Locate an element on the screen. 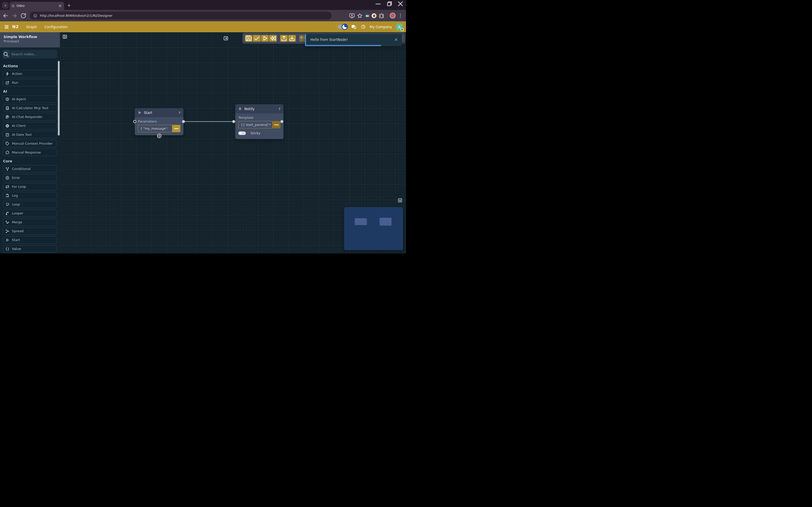 The width and height of the screenshot is (812, 507). search-box is located at coordinates (30, 54).